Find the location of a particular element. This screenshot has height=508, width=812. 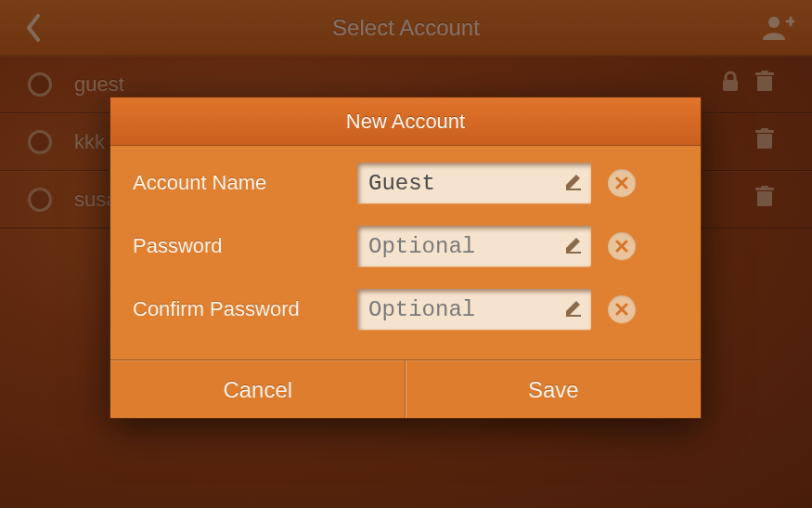

dialog-footer: Cancel Save is located at coordinates (406, 389).